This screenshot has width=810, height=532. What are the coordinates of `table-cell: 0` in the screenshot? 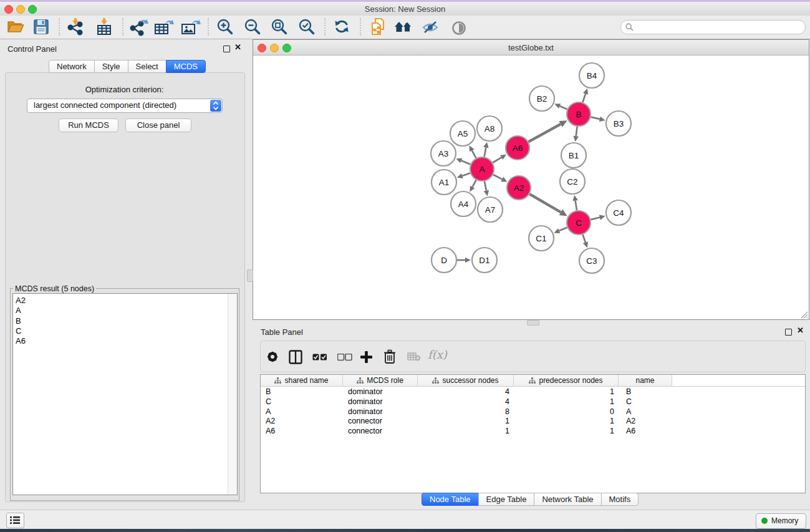 It's located at (566, 412).